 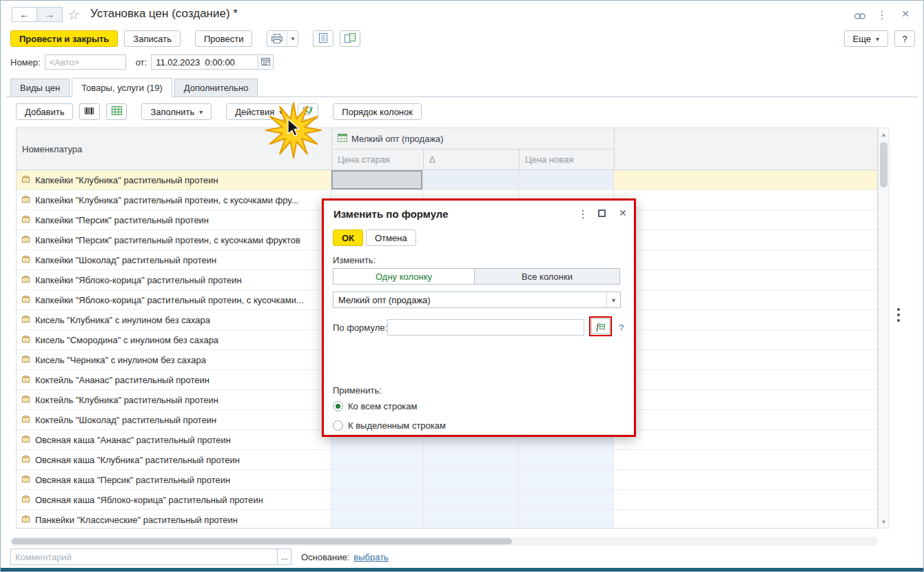 What do you see at coordinates (547, 276) in the screenshot?
I see `all-columns-option: Все колонки` at bounding box center [547, 276].